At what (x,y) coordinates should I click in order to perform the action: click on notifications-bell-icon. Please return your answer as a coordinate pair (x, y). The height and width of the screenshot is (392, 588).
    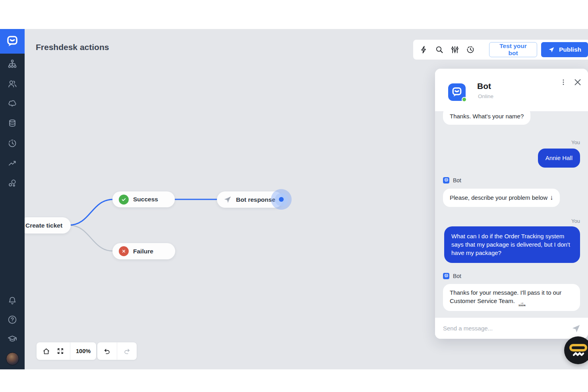
    Looking at the image, I should click on (13, 300).